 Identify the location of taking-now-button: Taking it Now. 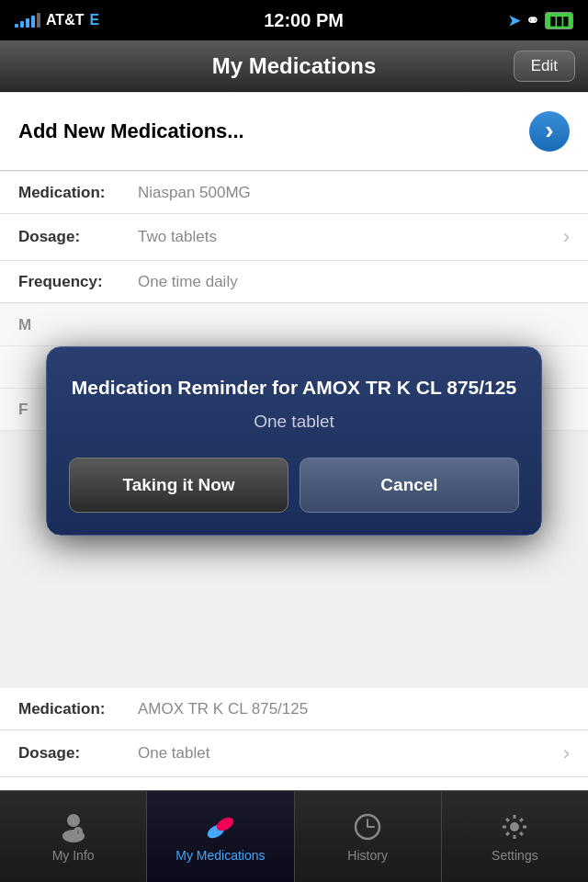
(178, 485).